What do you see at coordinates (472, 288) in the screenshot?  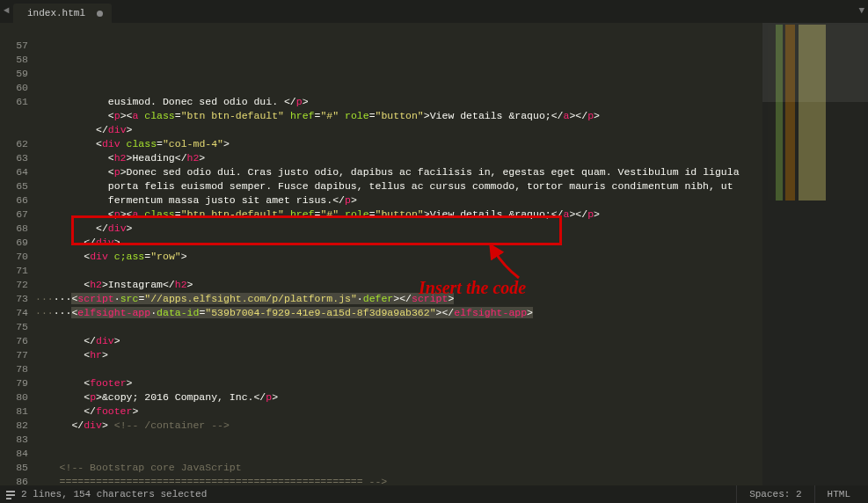 I see `annotation-text: Insert the code` at bounding box center [472, 288].